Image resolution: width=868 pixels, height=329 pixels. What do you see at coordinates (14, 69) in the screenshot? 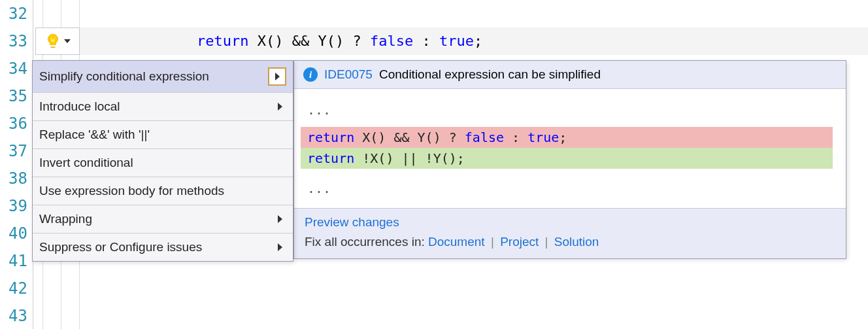
I see `line-number: 34` at bounding box center [14, 69].